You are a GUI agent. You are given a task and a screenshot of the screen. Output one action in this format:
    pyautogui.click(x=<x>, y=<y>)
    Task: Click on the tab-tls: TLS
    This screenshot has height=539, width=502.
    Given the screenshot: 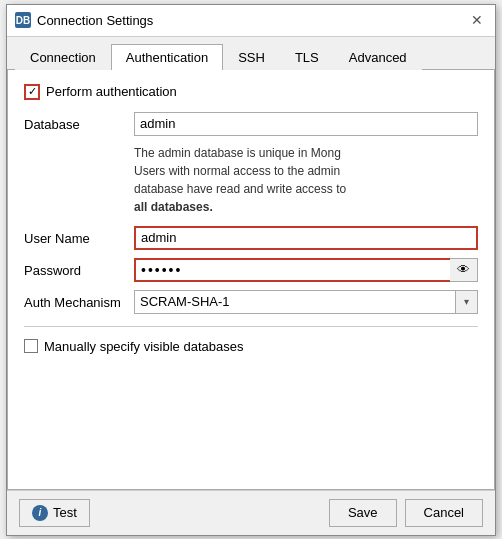 What is the action you would take?
    pyautogui.click(x=307, y=57)
    